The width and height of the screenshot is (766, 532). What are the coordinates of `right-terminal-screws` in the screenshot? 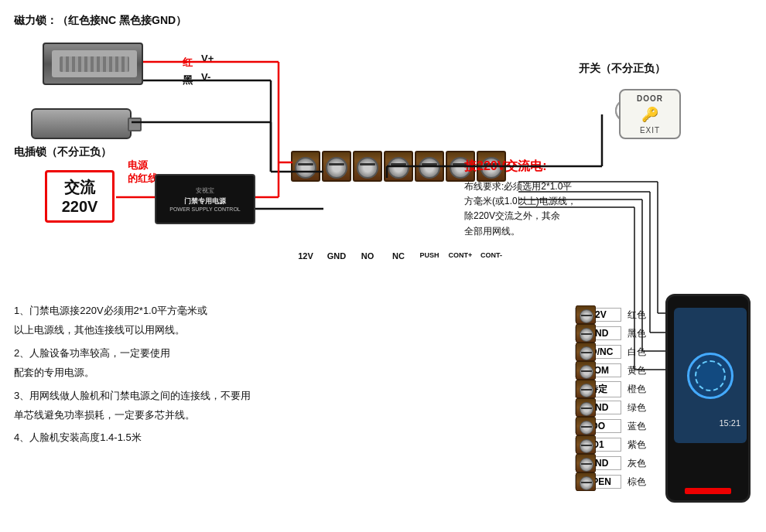 It's located at (586, 398).